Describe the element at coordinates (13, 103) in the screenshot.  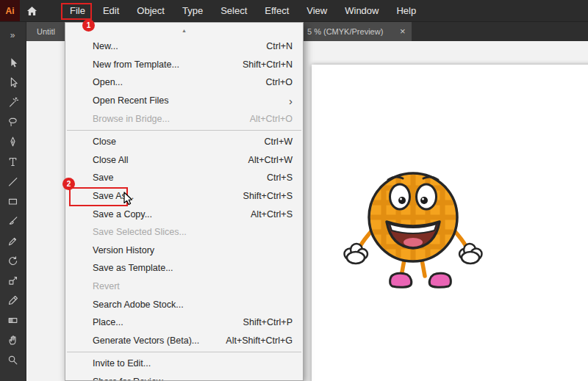
I see `magic-wand-tool` at that location.